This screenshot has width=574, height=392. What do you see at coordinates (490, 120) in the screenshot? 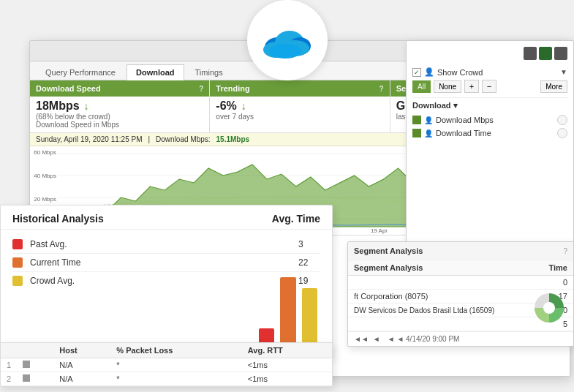
I see `download-mbps-item: 👤 Download Mbps` at bounding box center [490, 120].